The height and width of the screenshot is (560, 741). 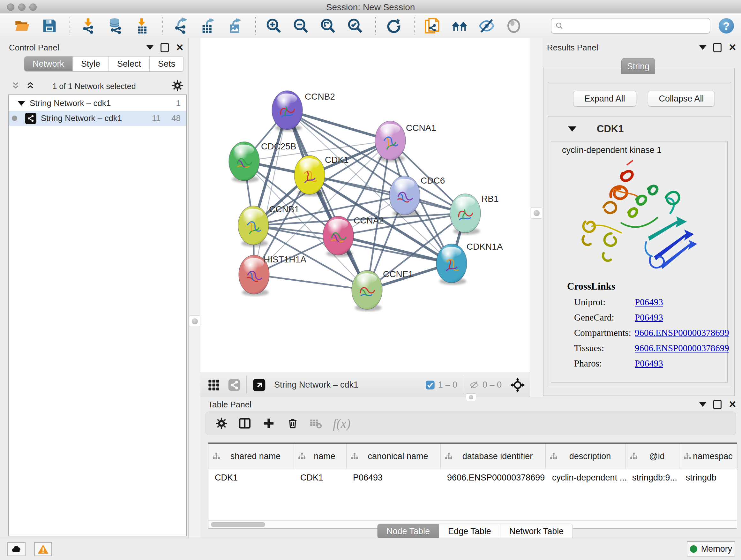 What do you see at coordinates (726, 26) in the screenshot?
I see `help-button: ?` at bounding box center [726, 26].